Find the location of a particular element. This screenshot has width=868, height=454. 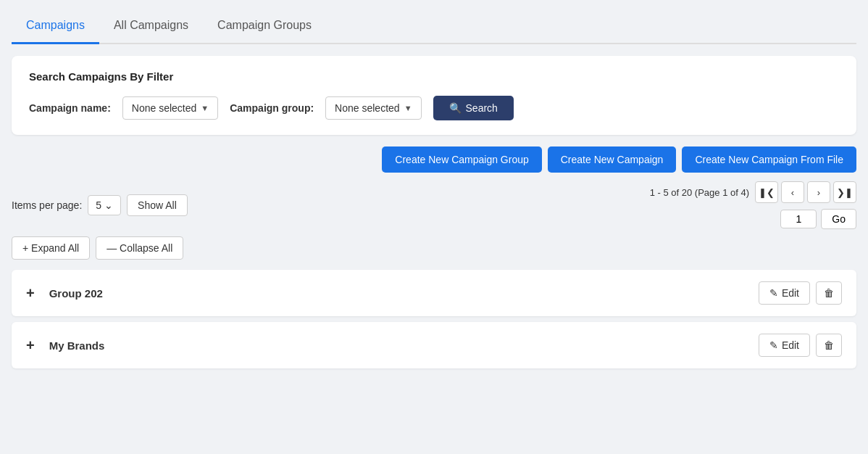

group-202-edit-button: ✎ Edit is located at coordinates (784, 293).